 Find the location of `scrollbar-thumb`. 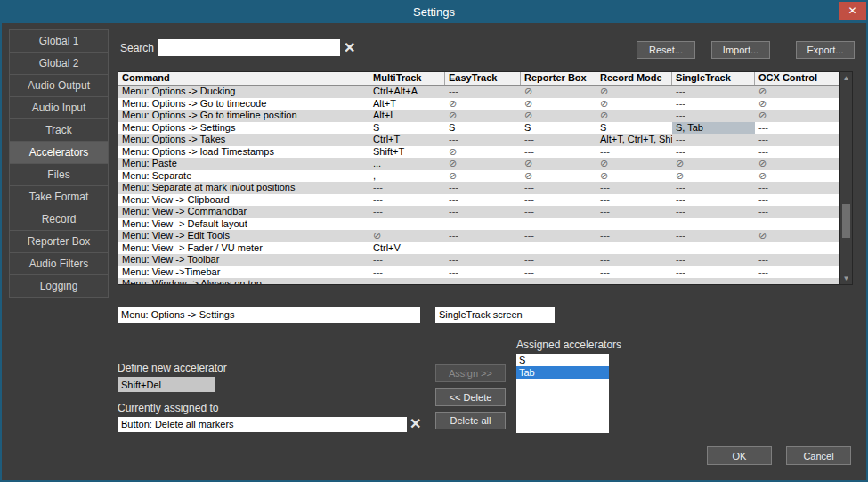

scrollbar-thumb is located at coordinates (846, 221).